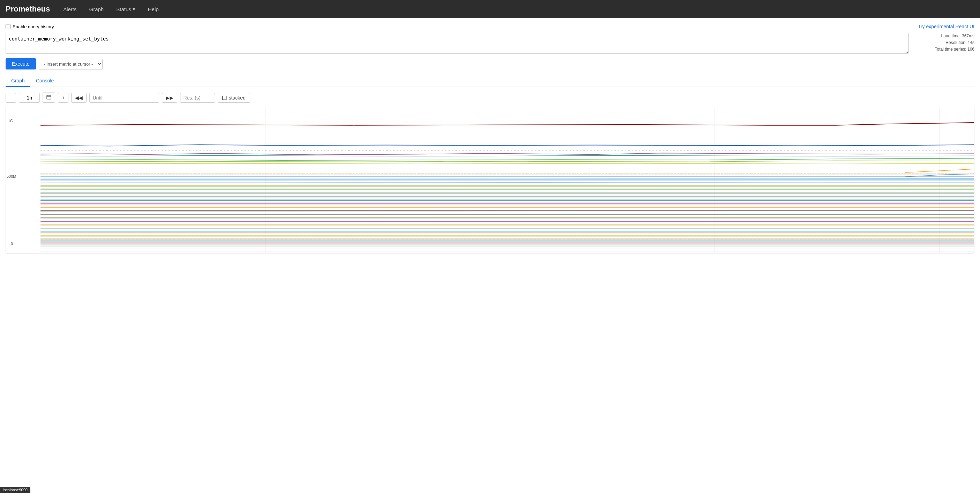  Describe the element at coordinates (946, 27) in the screenshot. I see `try-react-link: Try experimental React UI` at that location.